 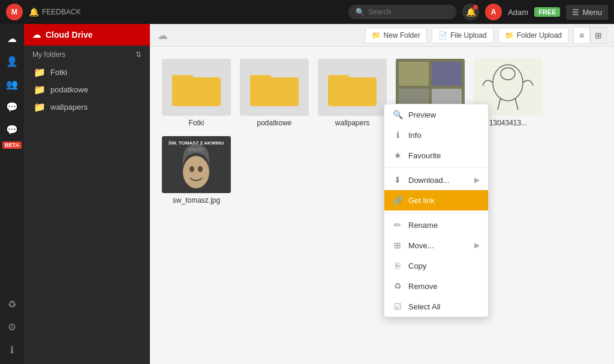 What do you see at coordinates (377, 35) in the screenshot?
I see `new-folder-icon: 📁` at bounding box center [377, 35].